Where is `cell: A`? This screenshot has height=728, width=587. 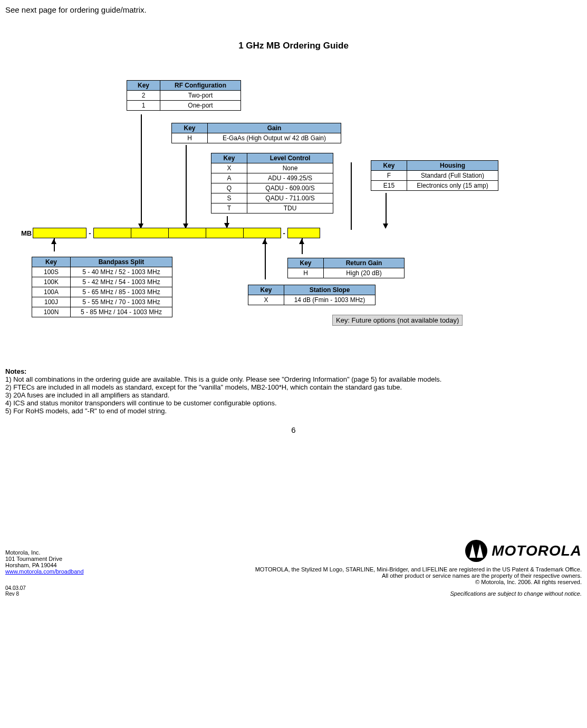 cell: A is located at coordinates (229, 178).